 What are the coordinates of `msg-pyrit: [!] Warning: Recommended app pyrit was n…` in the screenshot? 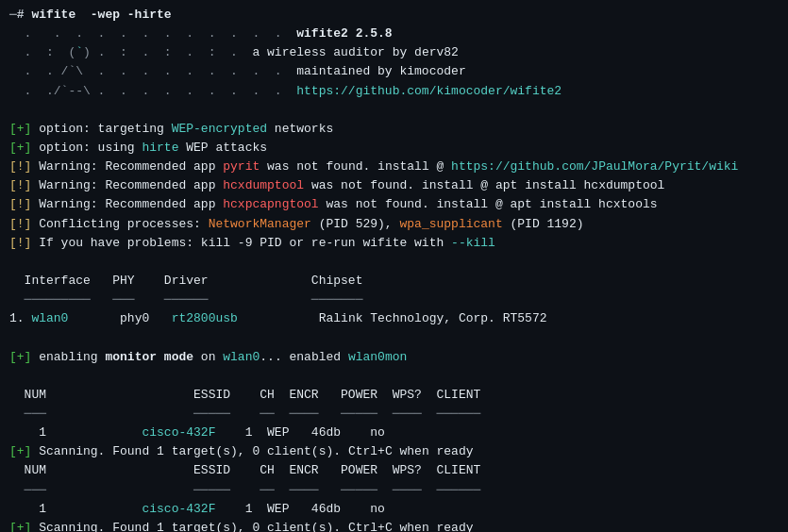 It's located at (394, 167).